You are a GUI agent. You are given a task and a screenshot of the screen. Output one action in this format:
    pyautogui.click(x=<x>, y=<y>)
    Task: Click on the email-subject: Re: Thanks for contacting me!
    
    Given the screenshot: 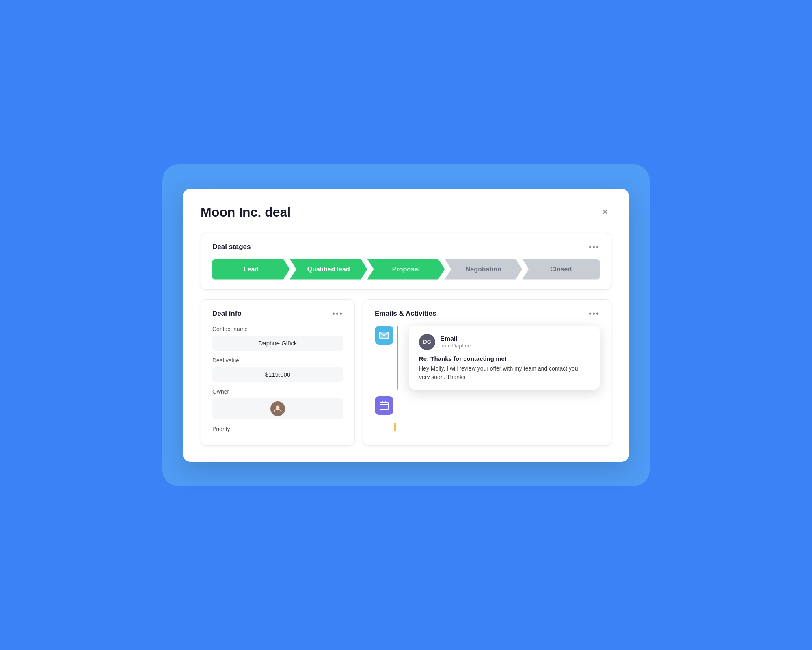 What is the action you would take?
    pyautogui.click(x=504, y=358)
    